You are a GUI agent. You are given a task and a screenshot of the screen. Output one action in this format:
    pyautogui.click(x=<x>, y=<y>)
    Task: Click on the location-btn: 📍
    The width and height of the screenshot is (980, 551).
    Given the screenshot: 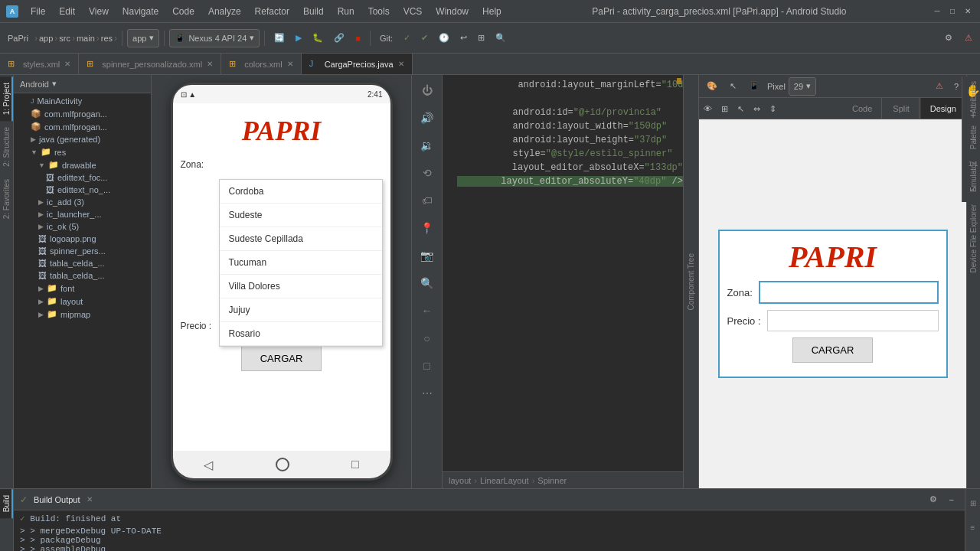 What is the action you would take?
    pyautogui.click(x=427, y=228)
    